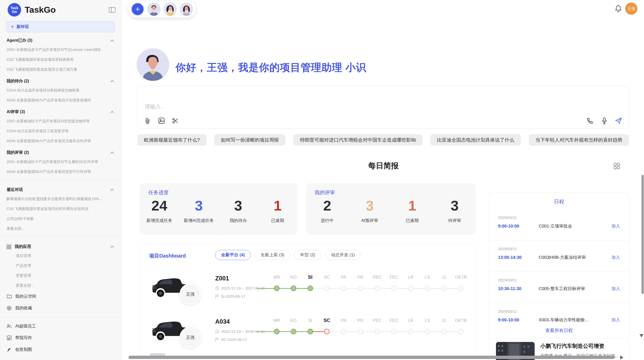 Image resolution: width=644 pixels, height=360 pixels. Describe the element at coordinates (61, 121) in the screenshot. I see `sidebar-task-item: Z001-全新燃油轻卡产品开发项目SI造型提交物评审` at that location.